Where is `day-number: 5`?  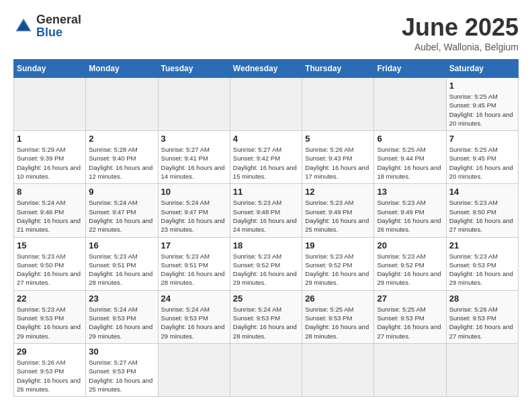 day-number: 5 is located at coordinates (338, 138).